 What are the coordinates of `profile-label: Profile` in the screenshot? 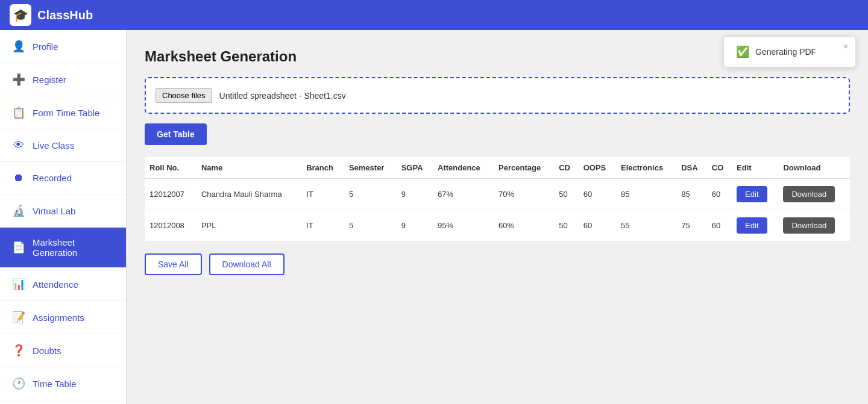 It's located at (46, 47).